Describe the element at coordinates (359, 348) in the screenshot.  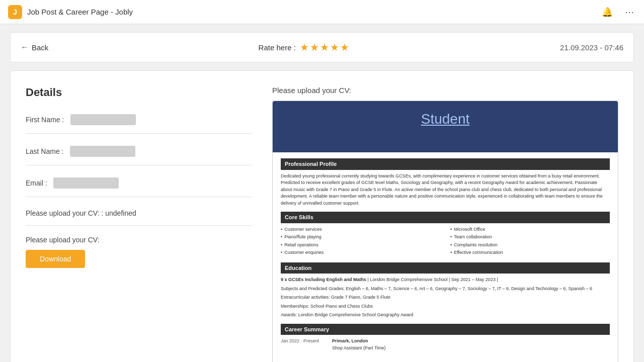
I see `cv-career-role: Shop Assistant (Part Time)` at that location.